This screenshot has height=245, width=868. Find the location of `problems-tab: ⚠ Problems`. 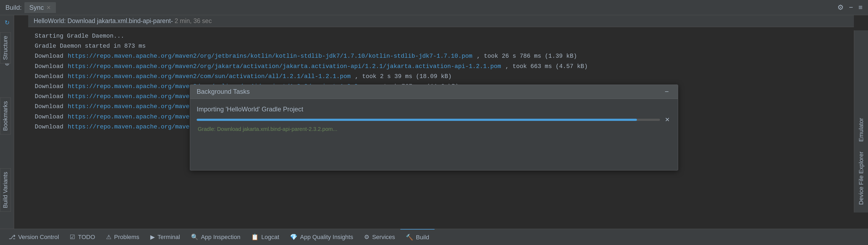

problems-tab: ⚠ Problems is located at coordinates (123, 237).